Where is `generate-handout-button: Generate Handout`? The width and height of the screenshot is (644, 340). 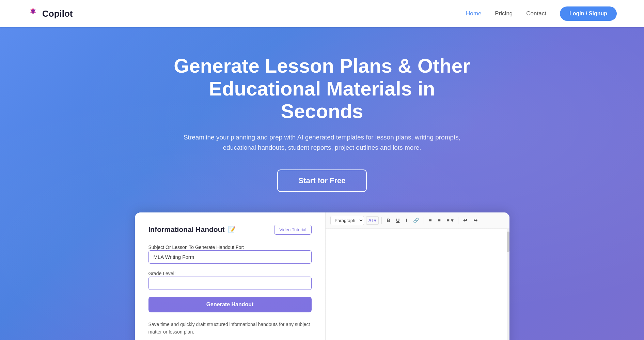 generate-handout-button: Generate Handout is located at coordinates (230, 305).